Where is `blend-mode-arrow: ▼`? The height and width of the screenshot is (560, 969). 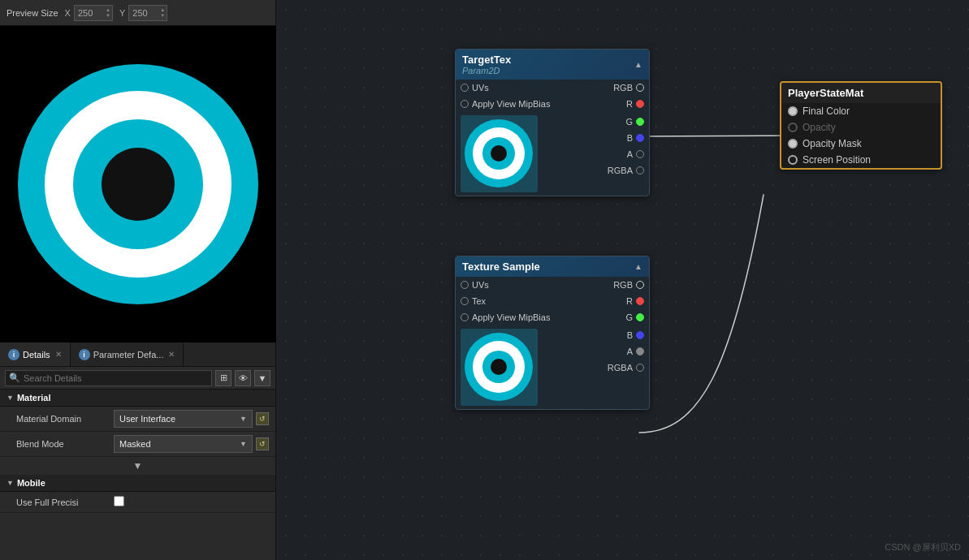
blend-mode-arrow: ▼ is located at coordinates (244, 444).